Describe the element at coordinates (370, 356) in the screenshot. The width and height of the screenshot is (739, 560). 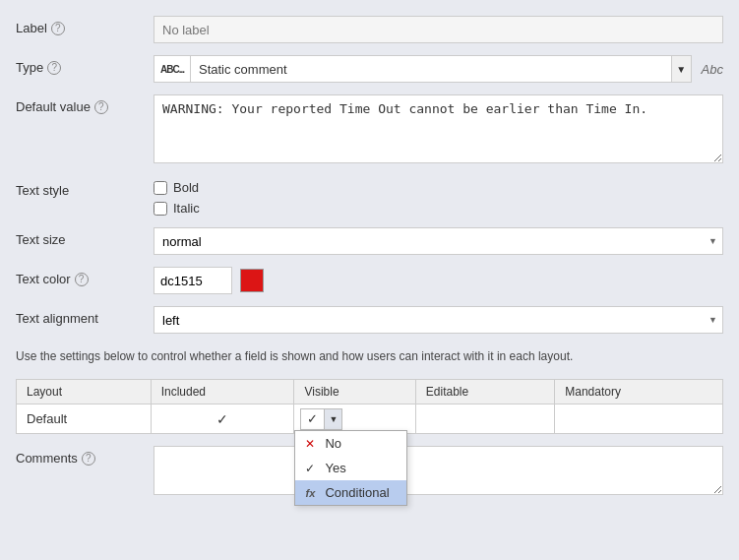
I see `info-text: Use the settings below to control whethe…` at that location.